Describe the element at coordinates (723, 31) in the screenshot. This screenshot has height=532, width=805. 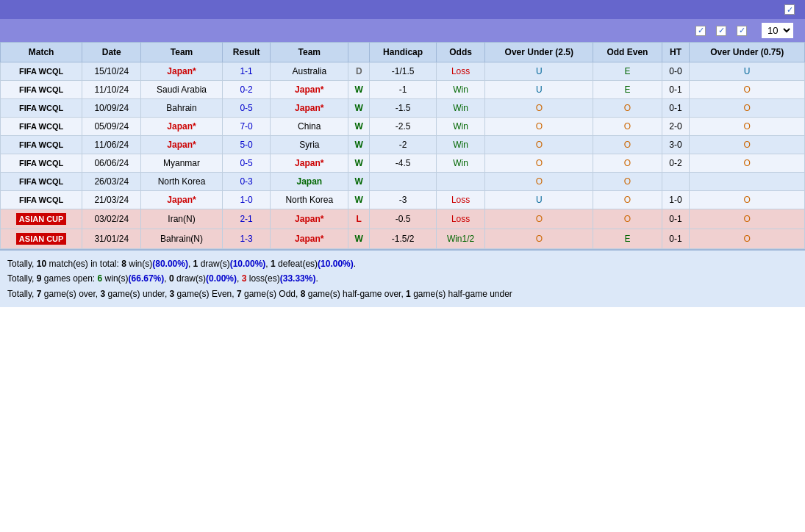
I see `filter-fifa-wcql: ✓` at that location.